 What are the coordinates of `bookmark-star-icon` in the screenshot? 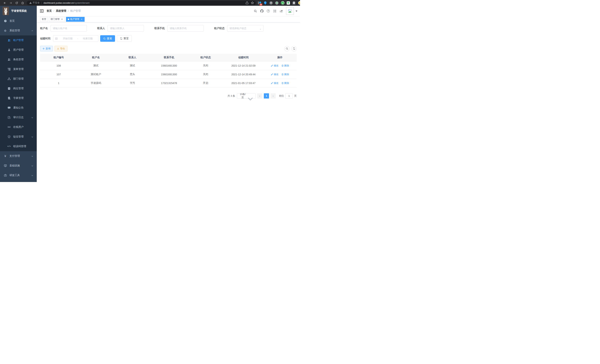 It's located at (252, 3).